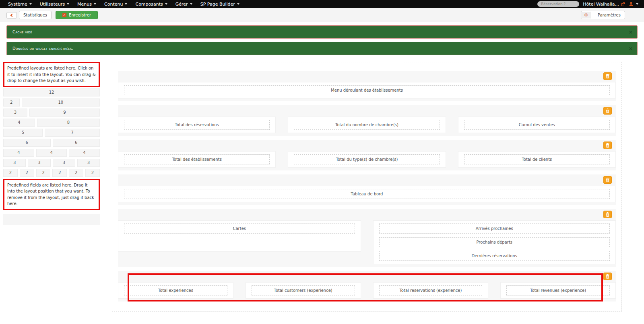  What do you see at coordinates (11, 103) in the screenshot?
I see `layout-preset-2-10: 2` at bounding box center [11, 103].